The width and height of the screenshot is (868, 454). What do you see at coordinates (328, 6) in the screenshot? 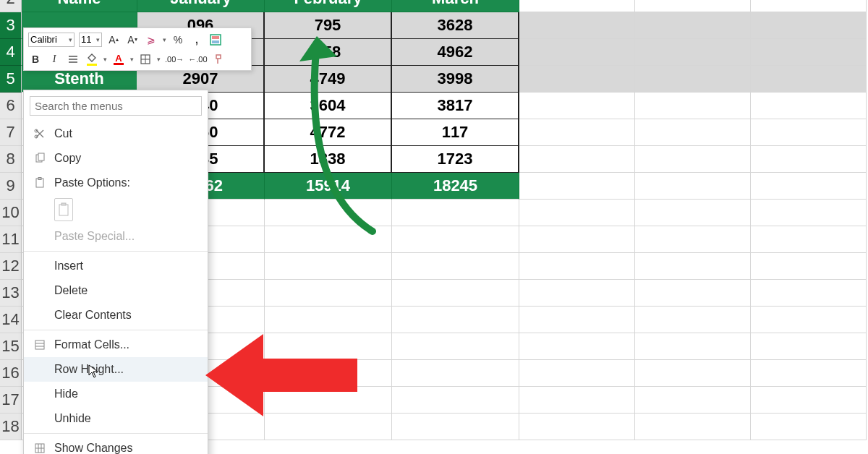
I see `column-header-february: February` at bounding box center [328, 6].